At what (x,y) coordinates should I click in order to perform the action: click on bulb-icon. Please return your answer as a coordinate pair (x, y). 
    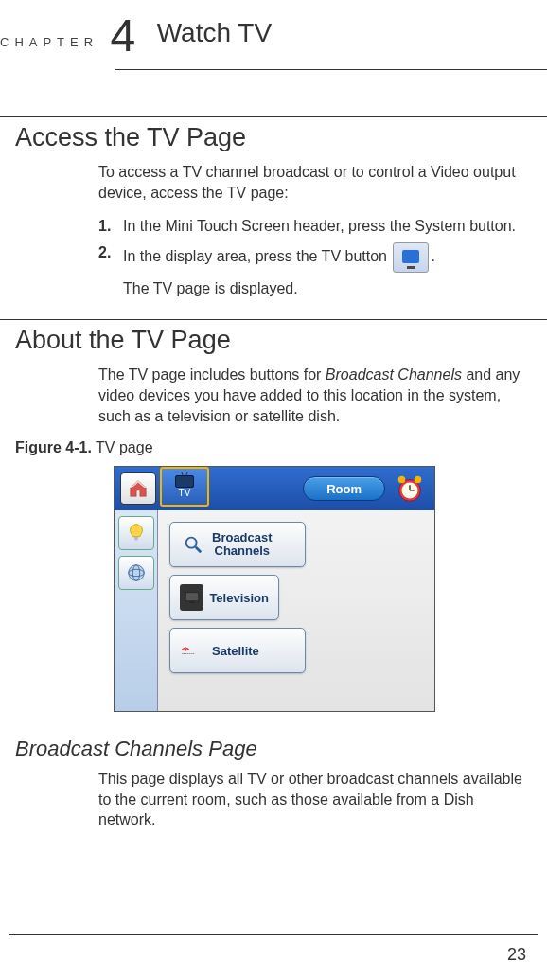
    Looking at the image, I should click on (136, 533).